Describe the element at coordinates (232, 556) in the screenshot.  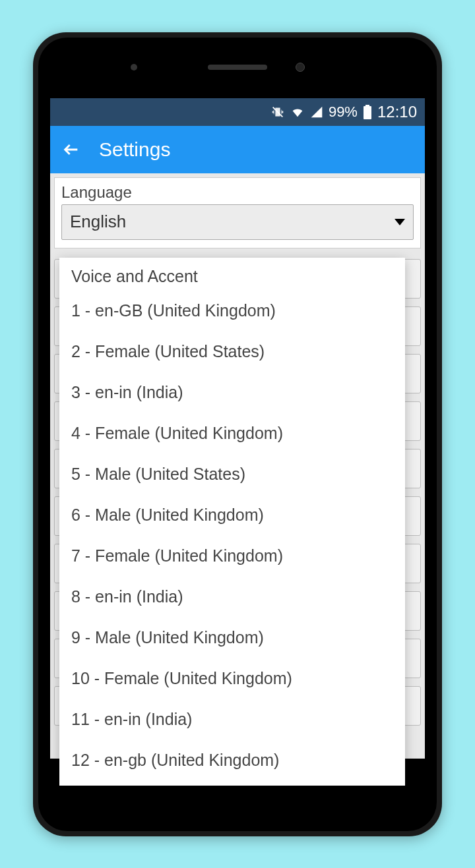
I see `voice-option: 7 - Female (United Kingdom)` at that location.